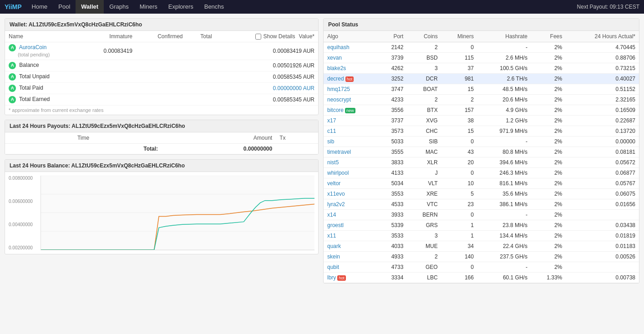  What do you see at coordinates (350, 205) in the screenshot?
I see `pool-algo-cell: lyra2v2` at bounding box center [350, 205].